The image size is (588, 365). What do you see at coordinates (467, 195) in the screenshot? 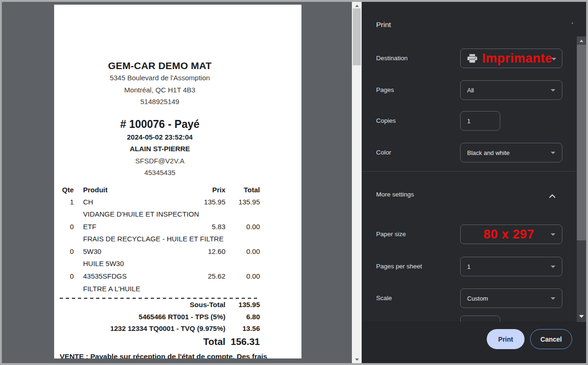
I see `more-settings-toggle: More settings` at bounding box center [467, 195].